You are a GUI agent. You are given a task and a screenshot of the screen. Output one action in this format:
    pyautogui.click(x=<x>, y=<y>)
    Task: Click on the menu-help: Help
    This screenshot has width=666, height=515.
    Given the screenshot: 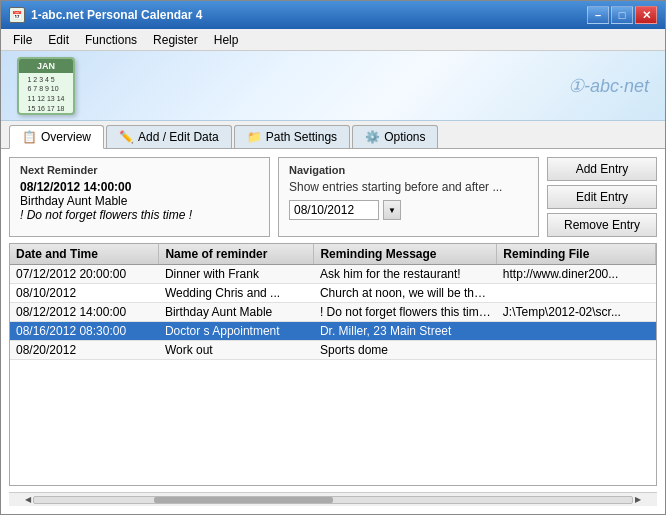 What is the action you would take?
    pyautogui.click(x=226, y=40)
    